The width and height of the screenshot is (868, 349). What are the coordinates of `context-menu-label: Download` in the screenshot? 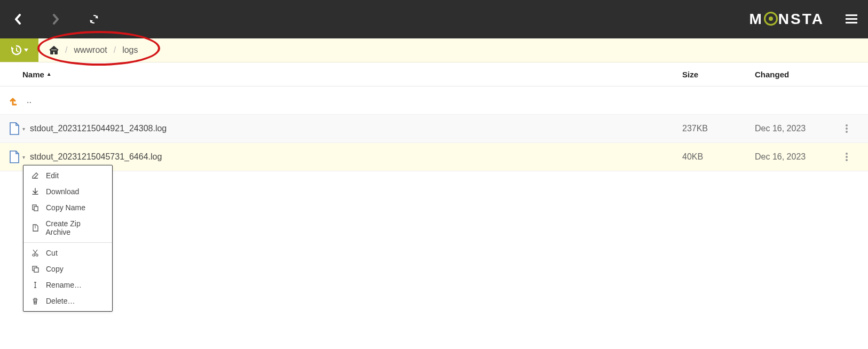 It's located at (62, 192).